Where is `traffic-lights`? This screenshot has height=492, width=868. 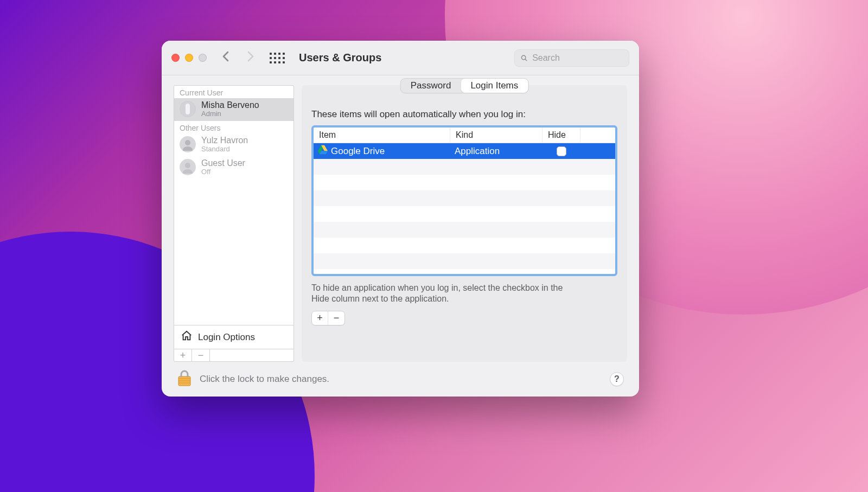
traffic-lights is located at coordinates (189, 57).